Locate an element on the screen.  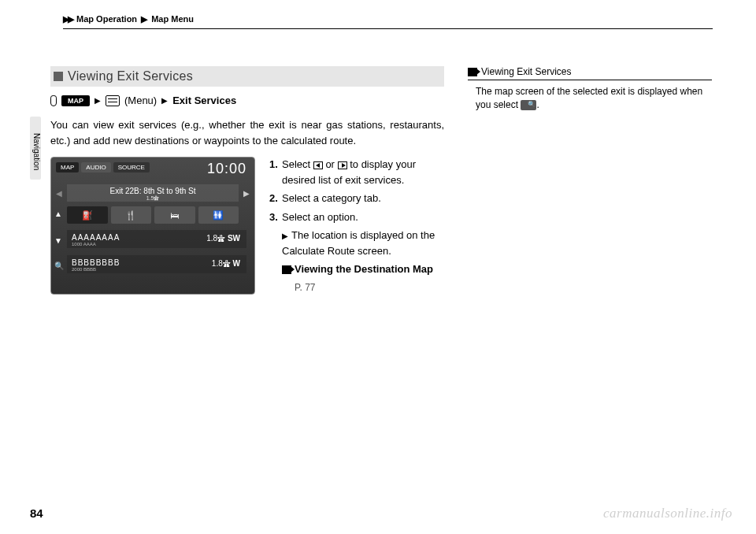
device-cat-food: 🍴 is located at coordinates (132, 215).